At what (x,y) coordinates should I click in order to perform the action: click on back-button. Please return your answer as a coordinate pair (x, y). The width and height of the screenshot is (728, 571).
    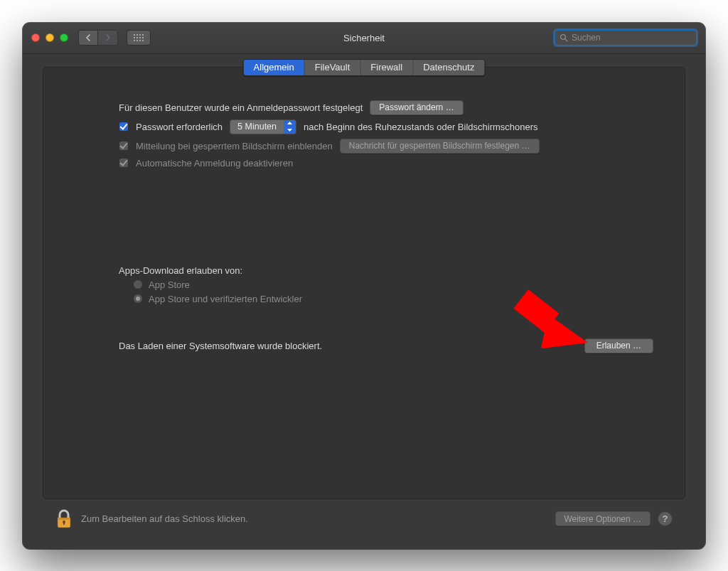
    Looking at the image, I should click on (88, 38).